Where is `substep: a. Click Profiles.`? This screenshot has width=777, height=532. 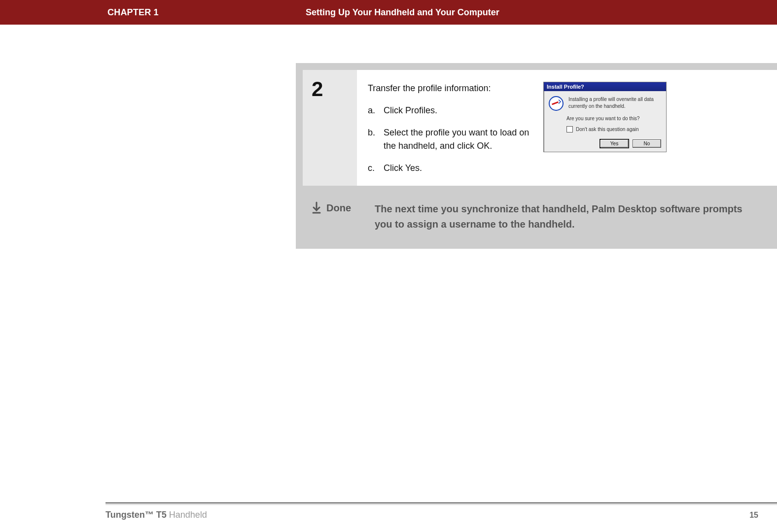
substep: a. Click Profiles. is located at coordinates (449, 110).